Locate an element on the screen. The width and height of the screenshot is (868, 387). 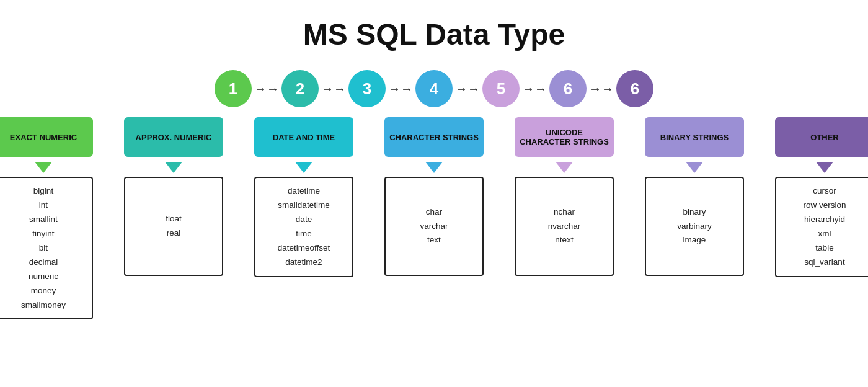
circle-3: 3 is located at coordinates (367, 89).